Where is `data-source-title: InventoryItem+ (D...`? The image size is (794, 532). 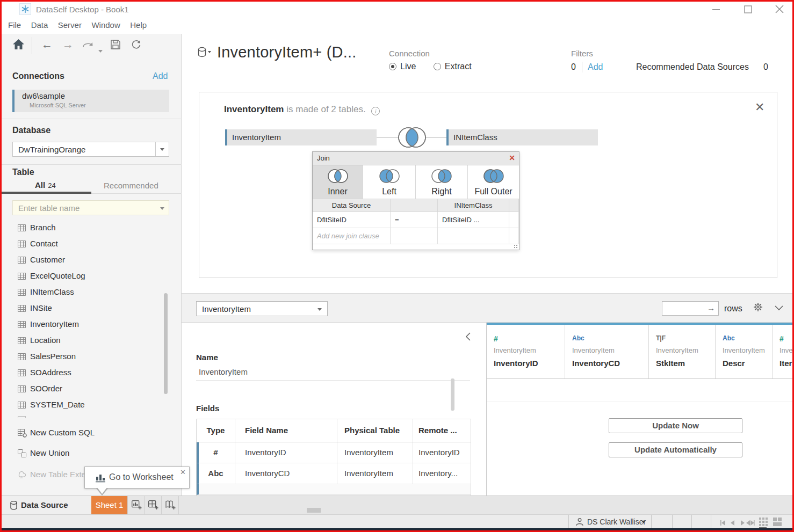 data-source-title: InventoryItem+ (D... is located at coordinates (287, 53).